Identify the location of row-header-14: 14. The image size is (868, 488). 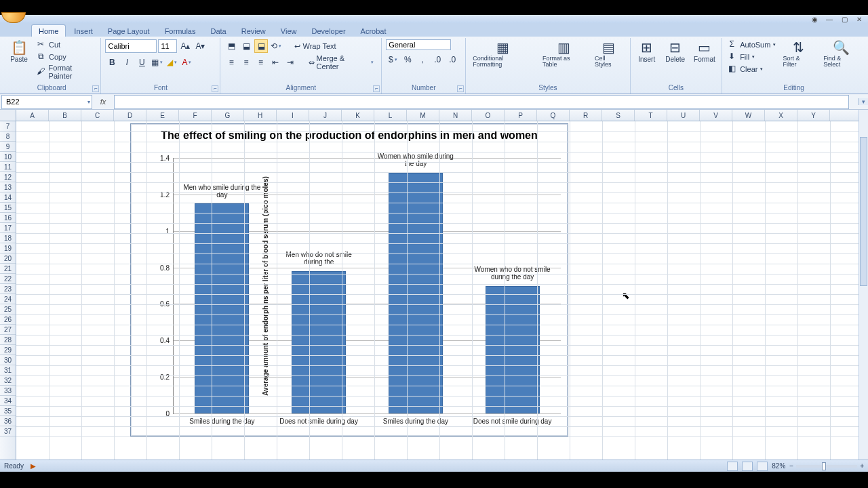
(8, 198).